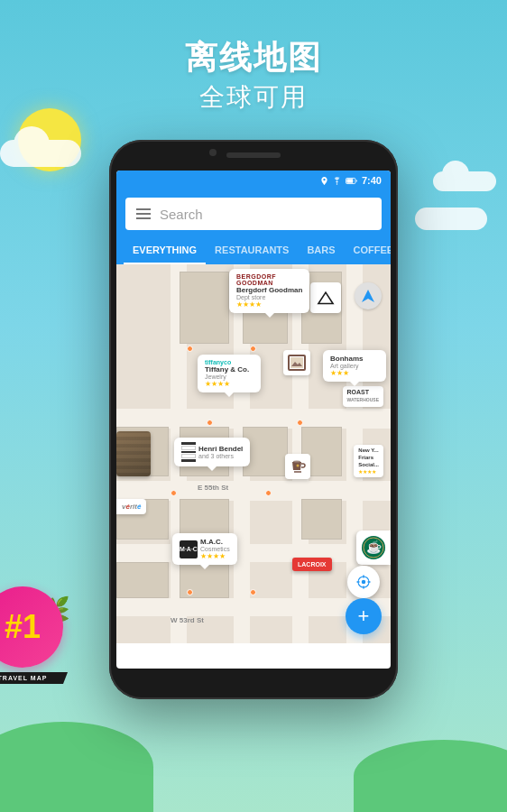 The image size is (507, 812). I want to click on marker-mac: M·A·C M.A.C. Cosmetics ★★★★, so click(205, 549).